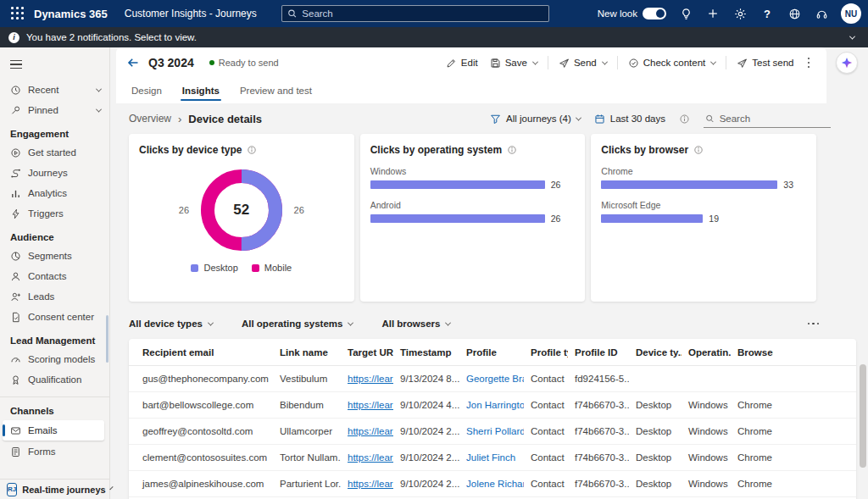 This screenshot has width=868, height=499. Describe the element at coordinates (214, 268) in the screenshot. I see `legend-desktop: Desktop` at that location.